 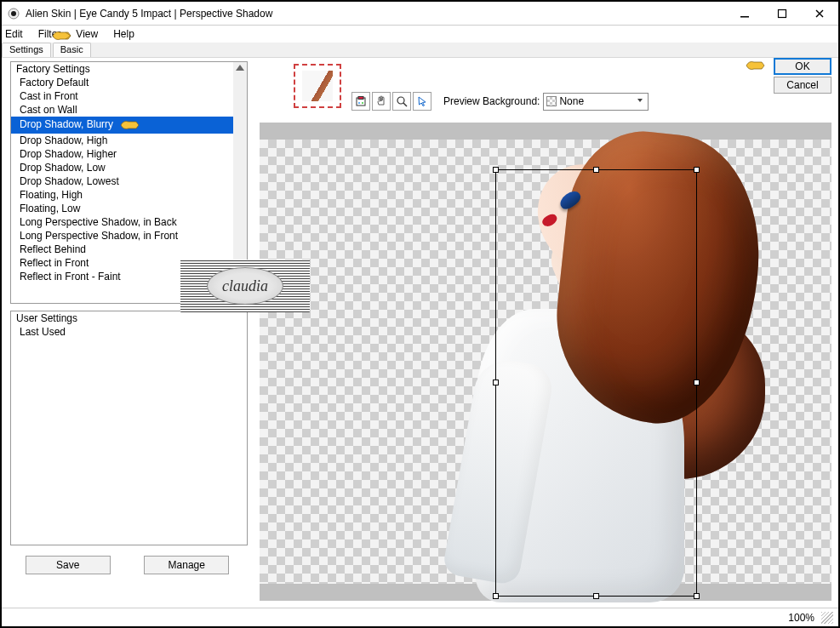 I want to click on watermark-text: claudia, so click(x=245, y=286).